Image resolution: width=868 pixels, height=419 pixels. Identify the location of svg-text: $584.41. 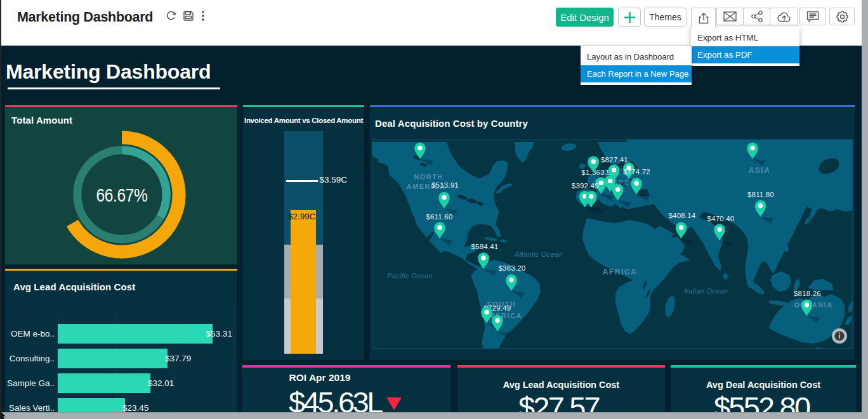
(485, 247).